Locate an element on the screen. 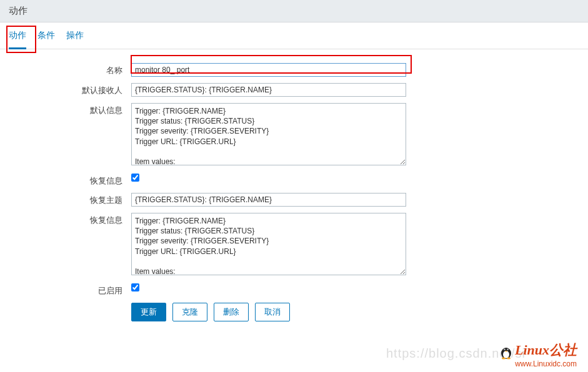 The width and height of the screenshot is (588, 372). watermark: Linux公社 www.Linuxidc.com is located at coordinates (537, 355).